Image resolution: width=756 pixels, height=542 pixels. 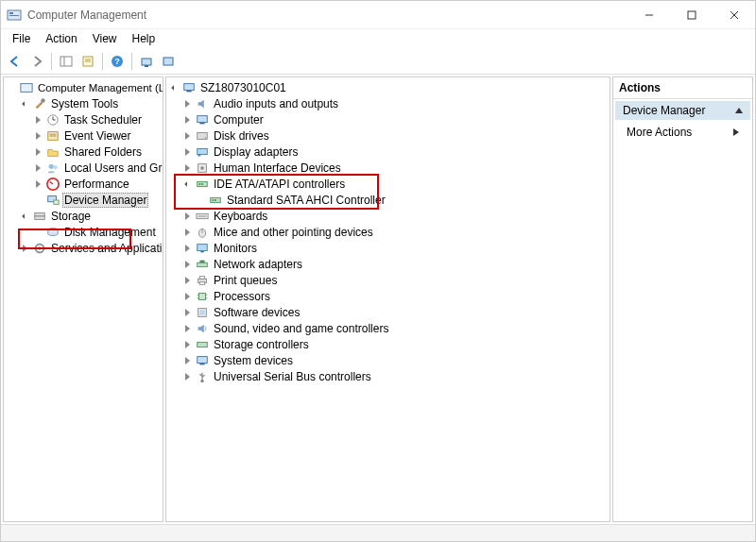 What do you see at coordinates (278, 168) in the screenshot?
I see `device-label: Human Interface Devices` at bounding box center [278, 168].